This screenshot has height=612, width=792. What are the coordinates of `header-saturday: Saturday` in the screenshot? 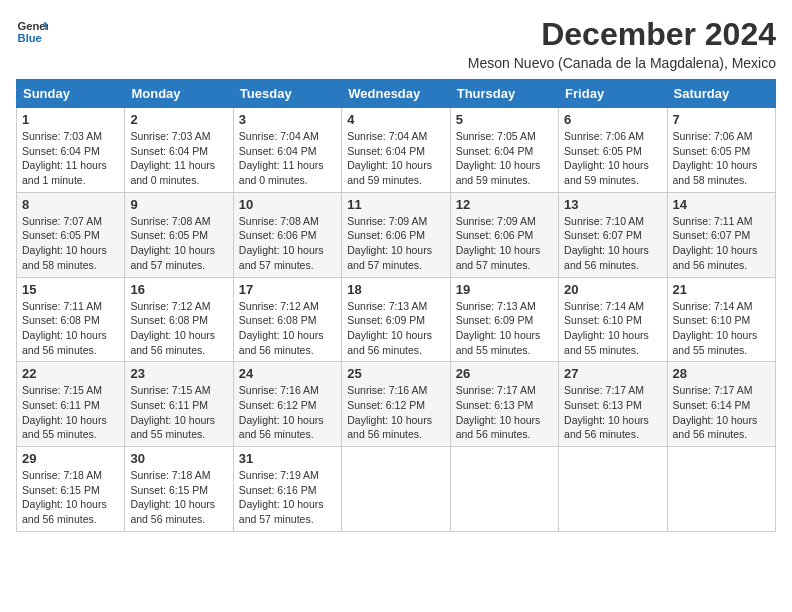 It's located at (721, 94).